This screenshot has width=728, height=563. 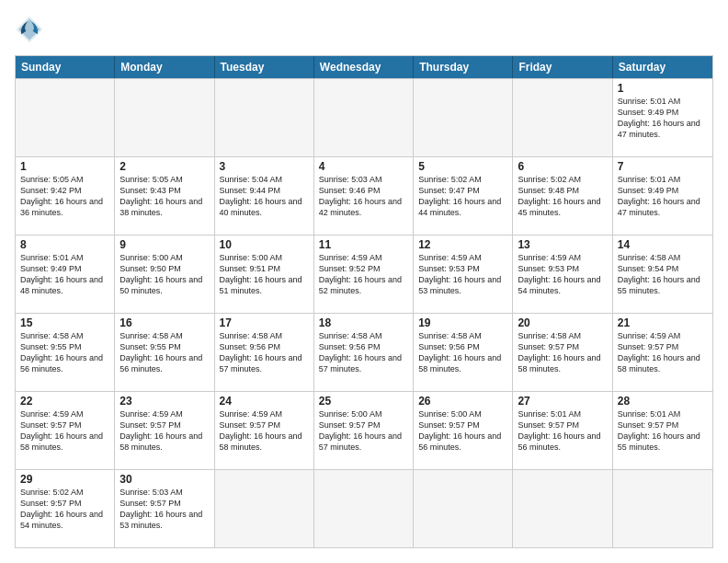 I want to click on day-number: 22, so click(x=64, y=401).